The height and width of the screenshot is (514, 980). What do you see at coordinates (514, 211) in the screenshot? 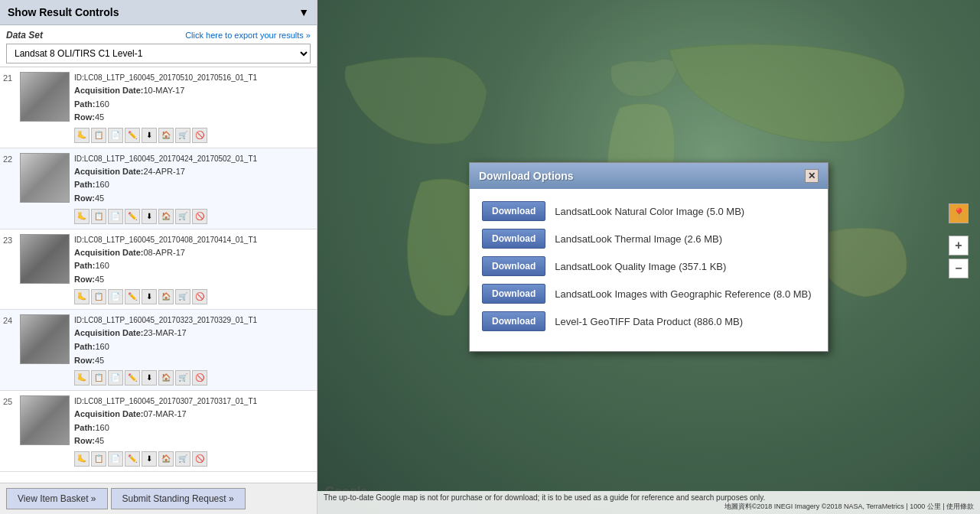
I see `download-button-1: Download` at bounding box center [514, 211].